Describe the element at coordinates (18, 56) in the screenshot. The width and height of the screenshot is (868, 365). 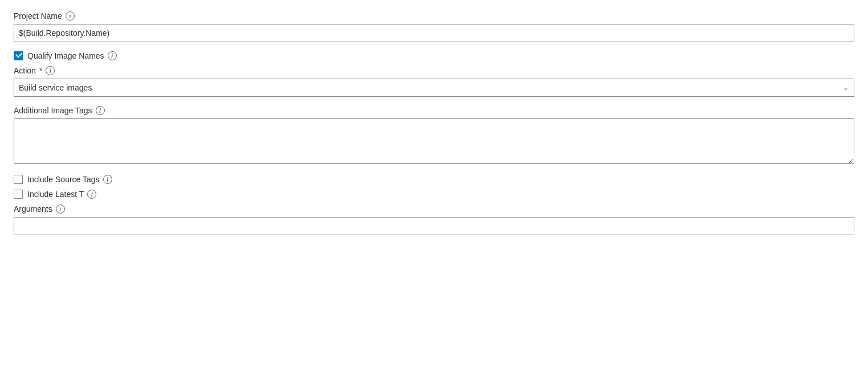
I see `qualify-image-names-checkbox` at that location.